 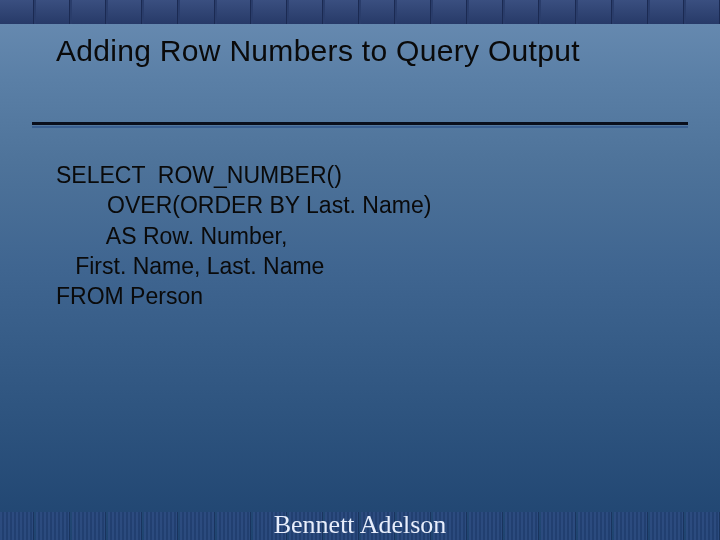 What do you see at coordinates (244, 205) in the screenshot?
I see `code-line: OVER(ORDER BY Last. Name)` at bounding box center [244, 205].